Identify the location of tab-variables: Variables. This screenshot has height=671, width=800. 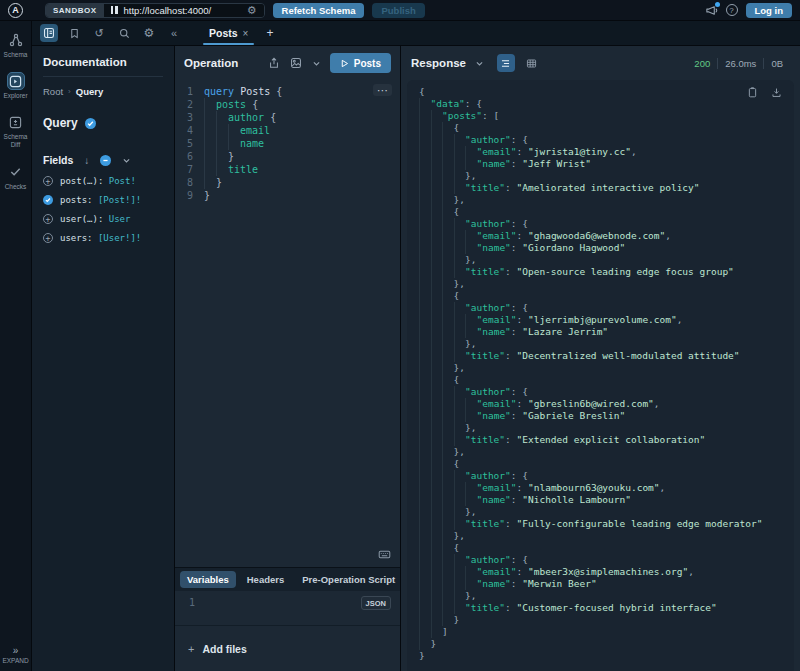
(208, 580).